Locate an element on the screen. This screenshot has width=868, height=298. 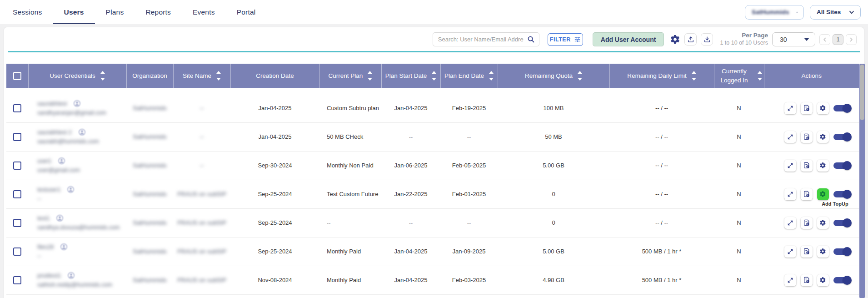
site-name-cell: FRAUS on subSIP is located at coordinates (202, 223).